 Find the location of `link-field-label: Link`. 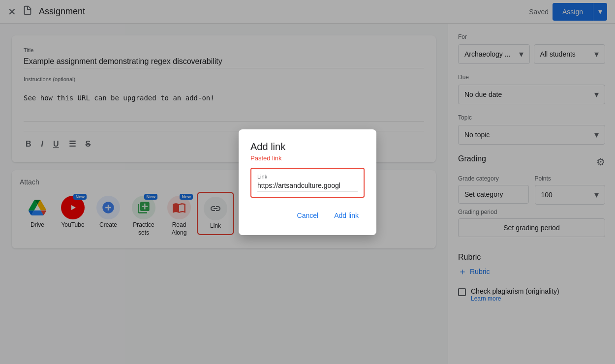

link-field-label: Link is located at coordinates (308, 177).